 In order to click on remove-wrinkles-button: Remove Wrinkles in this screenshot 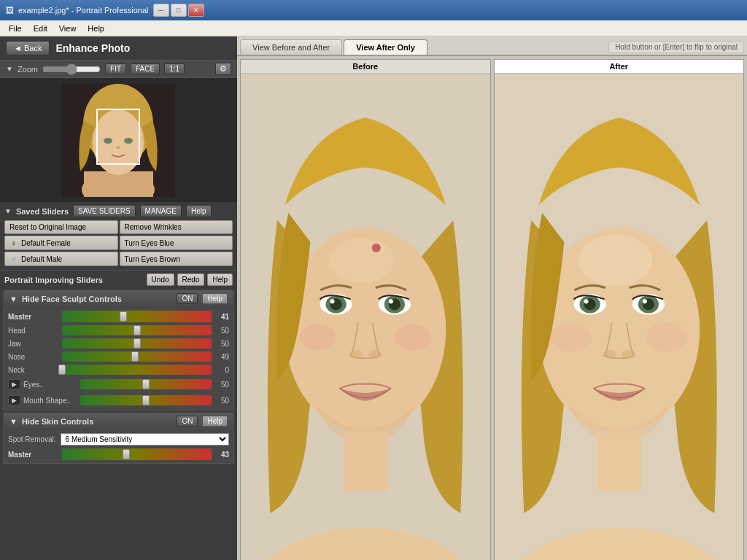, I will do `click(177, 228)`.